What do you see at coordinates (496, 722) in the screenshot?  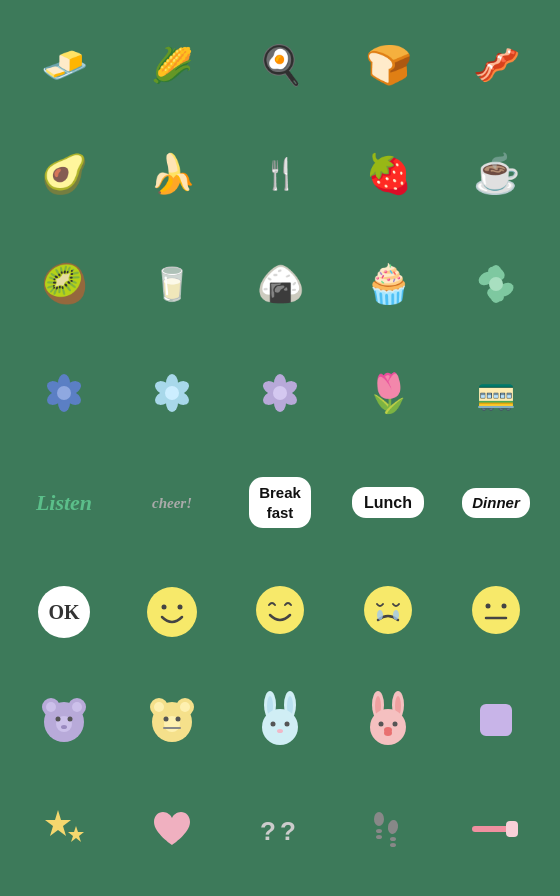 I see `purple-square-icon` at bounding box center [496, 722].